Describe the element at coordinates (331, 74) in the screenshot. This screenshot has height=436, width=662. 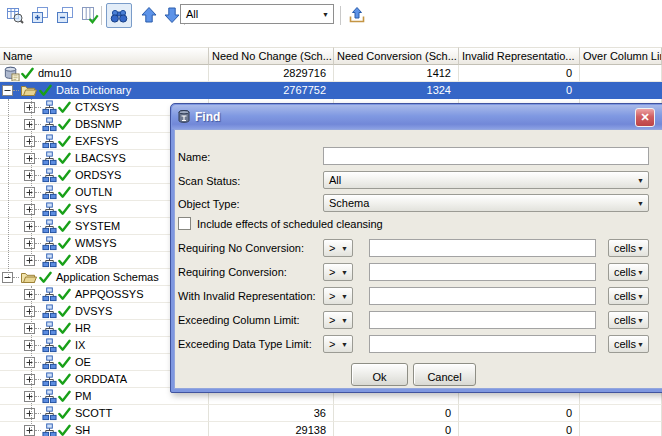
I see `table-row: dmu10282971614120` at that location.